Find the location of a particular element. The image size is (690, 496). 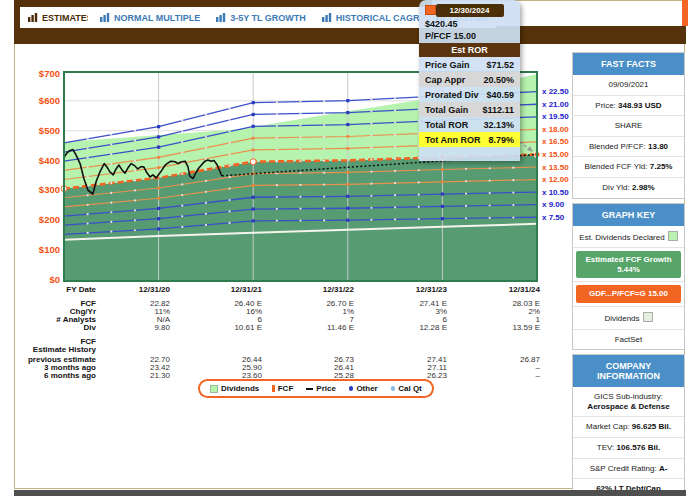

fy-column-12-31-22: 12/31/2226.70 E1%711.46 E26.7326.4125.28 is located at coordinates (319, 334).